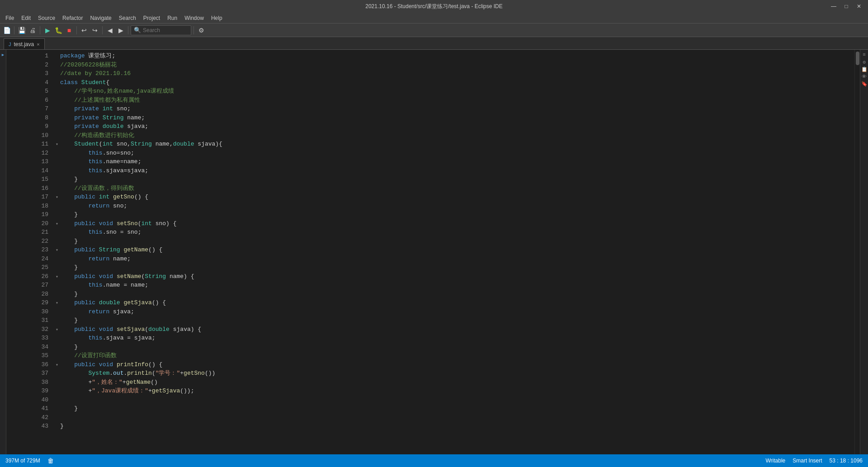 The image size is (868, 467). What do you see at coordinates (846, 461) in the screenshot?
I see `cursor-position: 53 : 18 : 1096` at bounding box center [846, 461].